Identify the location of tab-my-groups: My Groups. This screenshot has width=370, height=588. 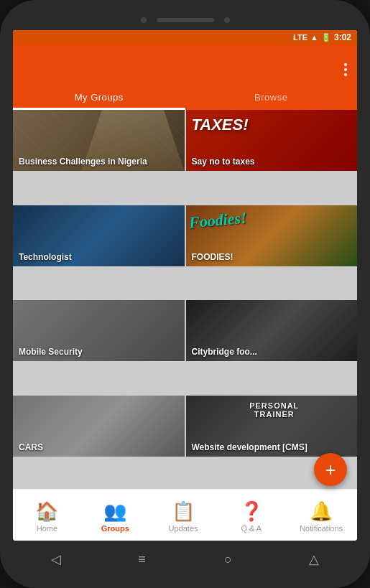
(99, 98).